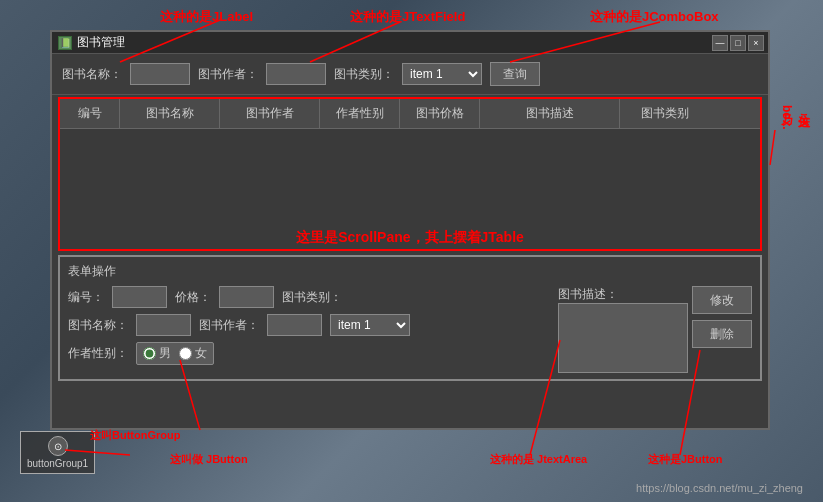 The image size is (823, 502). Describe the element at coordinates (228, 74) in the screenshot. I see `book-author-label: 图书作者：` at that location.